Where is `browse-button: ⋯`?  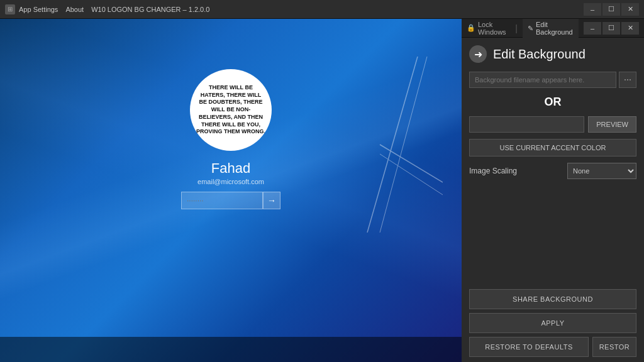 browse-button: ⋯ is located at coordinates (628, 80).